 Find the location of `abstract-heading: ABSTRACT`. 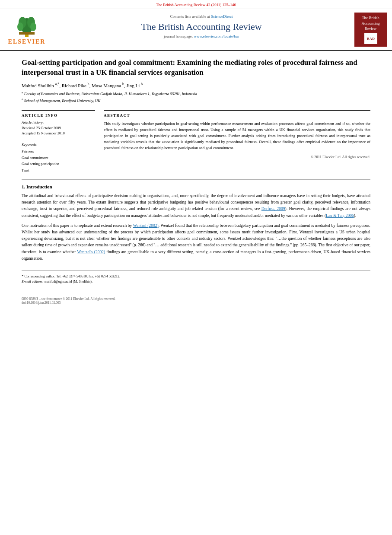

abstract-heading: ABSTRACT is located at coordinates (237, 115).